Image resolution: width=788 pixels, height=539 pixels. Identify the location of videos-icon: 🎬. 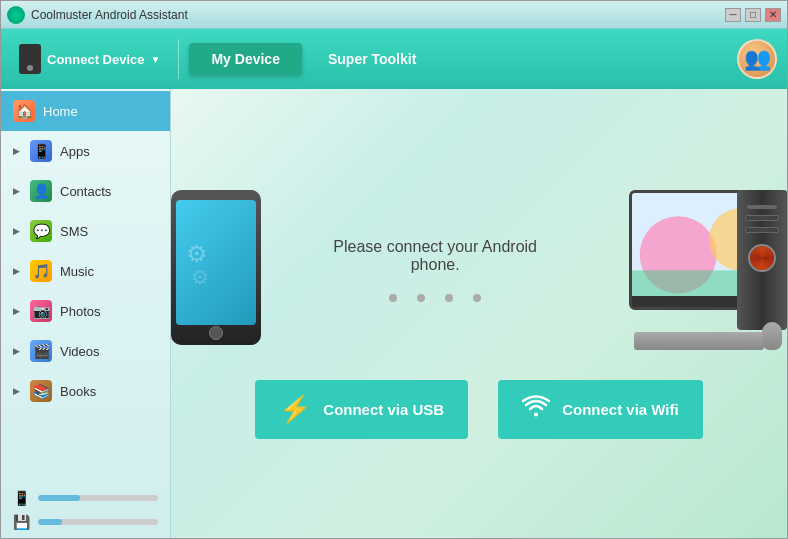
(41, 351).